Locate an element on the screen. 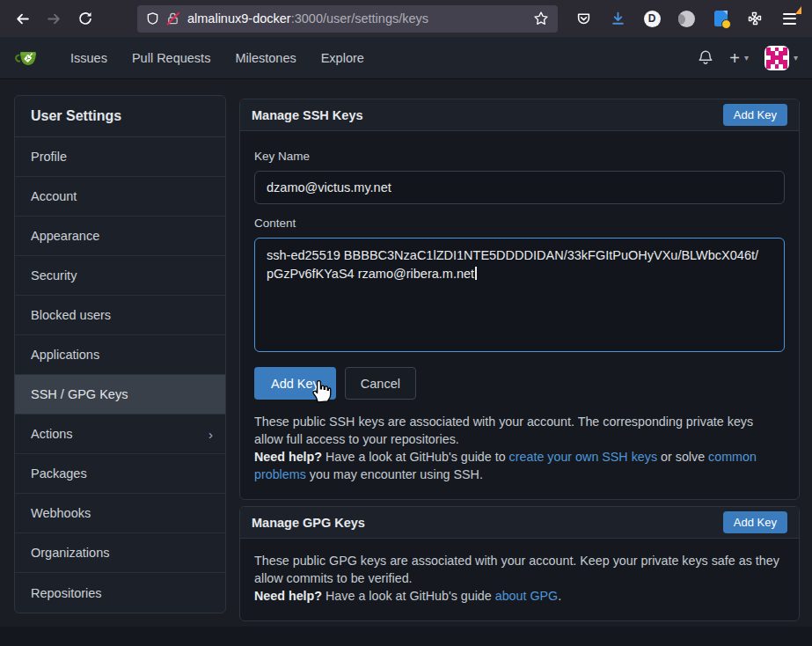 The height and width of the screenshot is (646, 812). sidebar-item-repositories: Repositories is located at coordinates (120, 593).